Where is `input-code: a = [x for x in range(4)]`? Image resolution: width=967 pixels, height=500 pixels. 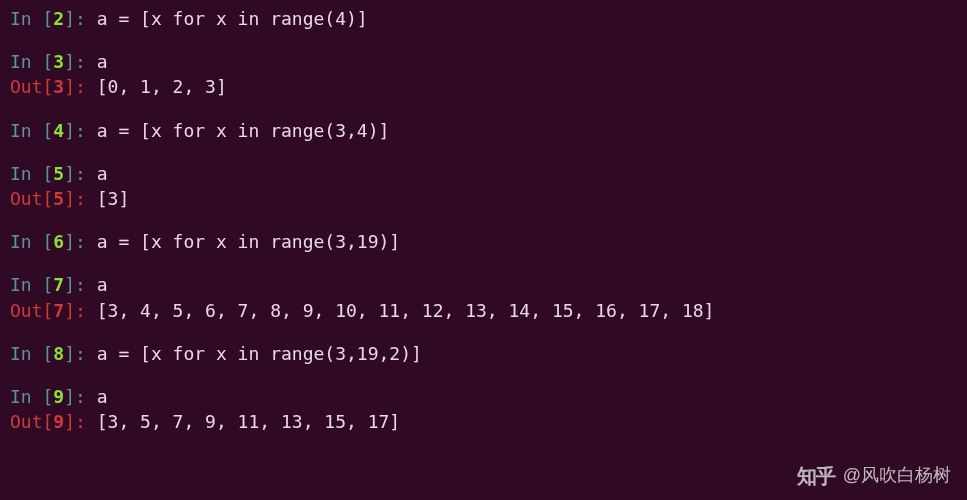
input-code: a = [x for x in range(4)] is located at coordinates (232, 18).